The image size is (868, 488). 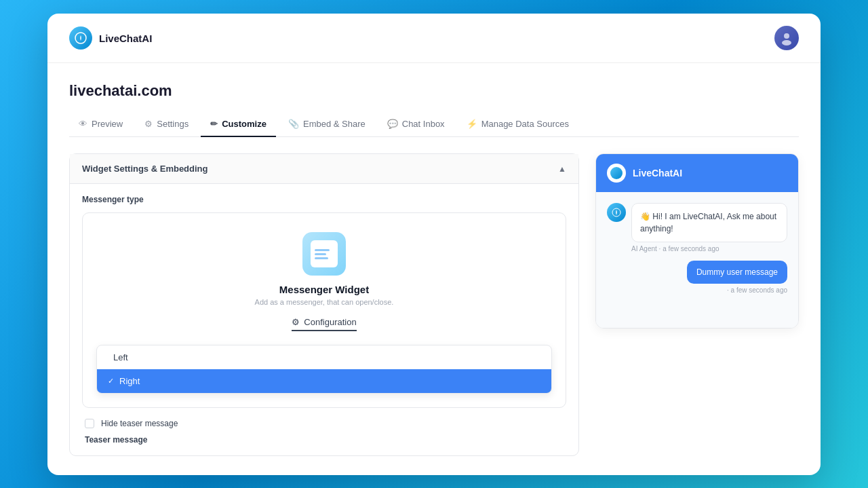 What do you see at coordinates (327, 125) in the screenshot?
I see `tab-embed: 📎 Embed & Share` at bounding box center [327, 125].